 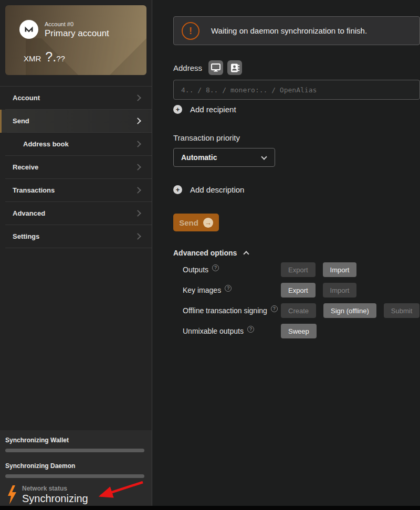 What do you see at coordinates (208, 222) in the screenshot?
I see `arrow-right-icon: →` at bounding box center [208, 222].